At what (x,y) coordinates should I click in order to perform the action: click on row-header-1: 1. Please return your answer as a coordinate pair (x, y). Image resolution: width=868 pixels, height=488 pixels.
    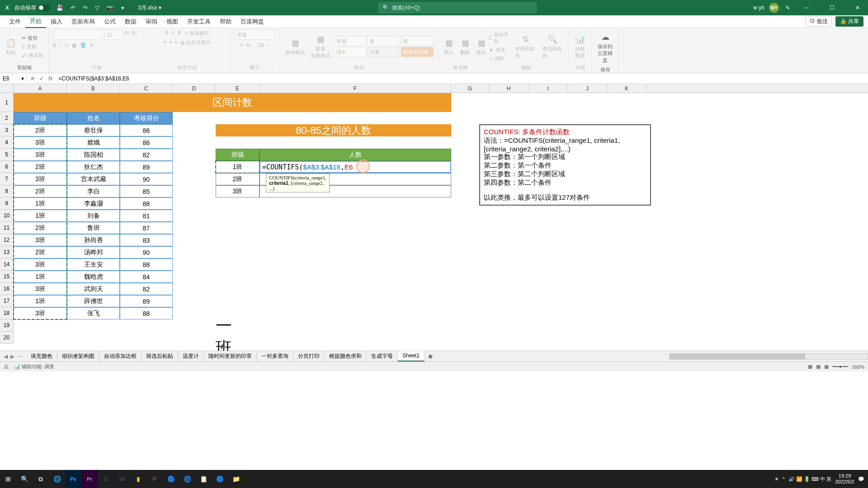
    Looking at the image, I should click on (7, 103).